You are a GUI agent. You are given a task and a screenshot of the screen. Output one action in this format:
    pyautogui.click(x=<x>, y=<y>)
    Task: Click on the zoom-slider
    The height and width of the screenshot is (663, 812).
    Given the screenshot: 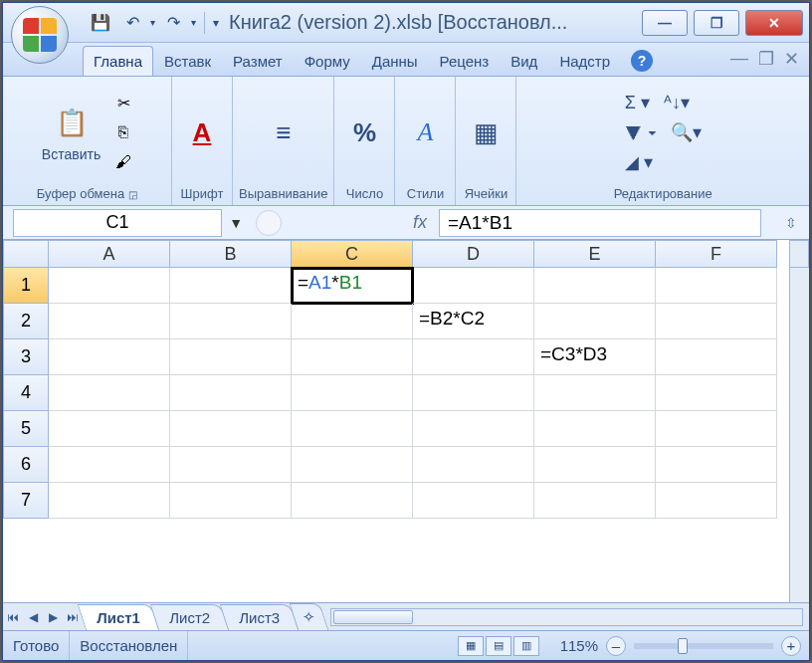 What is the action you would take?
    pyautogui.click(x=704, y=646)
    